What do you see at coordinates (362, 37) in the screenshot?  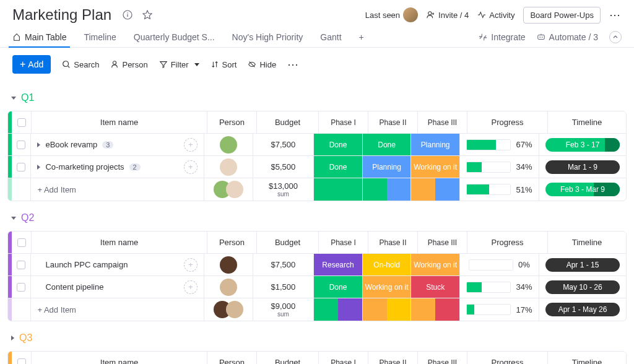 I see `add-tab: +` at bounding box center [362, 37].